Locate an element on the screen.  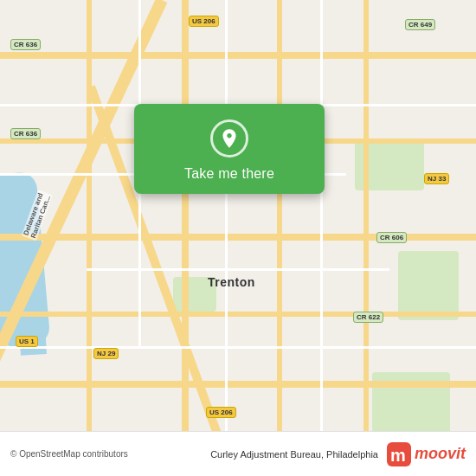
moovit-text: moovit is located at coordinates (440, 453).